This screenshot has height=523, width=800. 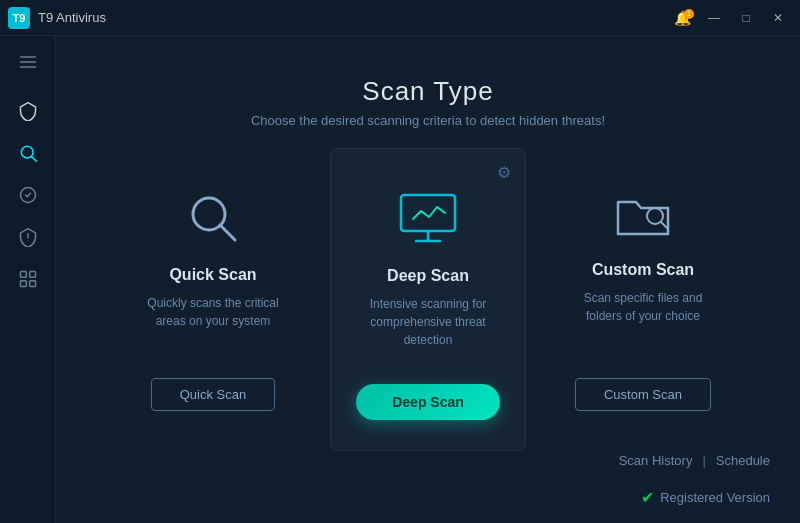 I want to click on app-logo: T9, so click(x=19, y=18).